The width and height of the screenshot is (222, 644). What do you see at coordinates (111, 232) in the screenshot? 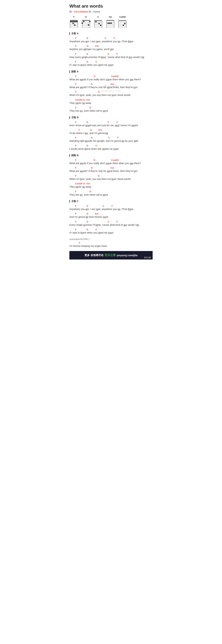
I see `verse-c-line4: F G C If I was to leave when you need me…` at bounding box center [111, 232].